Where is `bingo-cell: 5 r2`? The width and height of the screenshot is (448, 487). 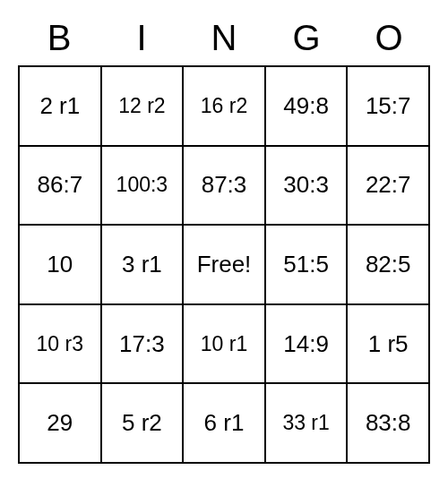 bingo-cell: 5 r2 is located at coordinates (142, 423).